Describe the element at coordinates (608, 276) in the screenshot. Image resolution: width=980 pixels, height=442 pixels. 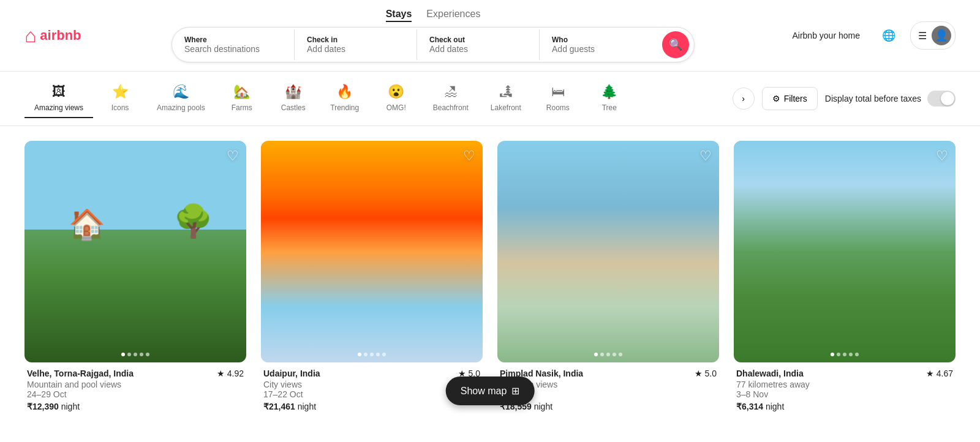
I see `listing-card-3: ♡ Pimplad Nasik, India ★ 5.0 d garden vi…` at that location.